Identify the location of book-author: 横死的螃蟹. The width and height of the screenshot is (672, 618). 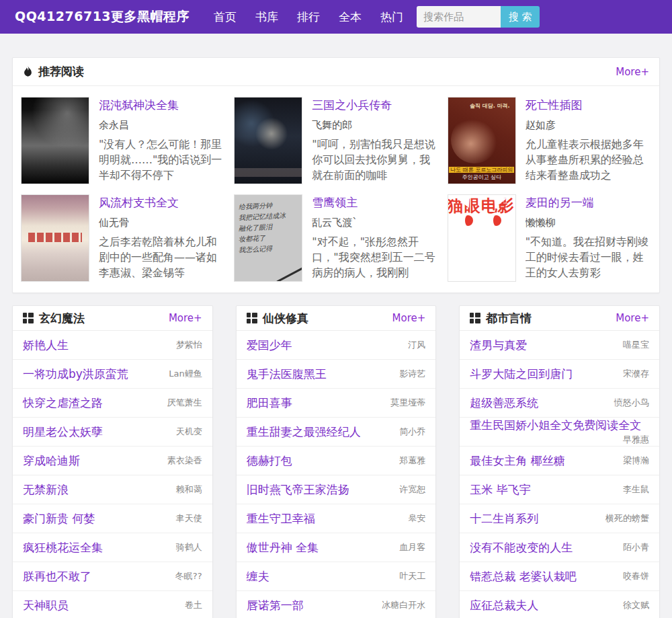
(628, 518).